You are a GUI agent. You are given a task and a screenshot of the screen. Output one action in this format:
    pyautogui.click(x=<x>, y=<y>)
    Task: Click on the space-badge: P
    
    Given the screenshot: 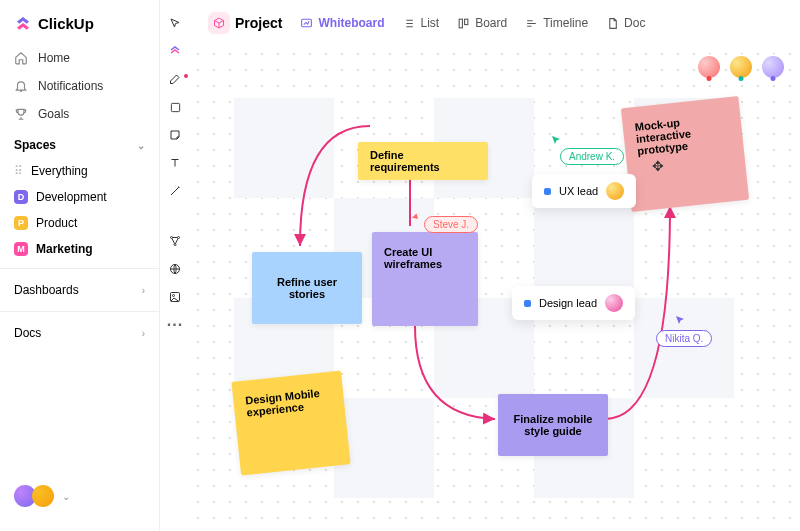 What is the action you would take?
    pyautogui.click(x=21, y=223)
    